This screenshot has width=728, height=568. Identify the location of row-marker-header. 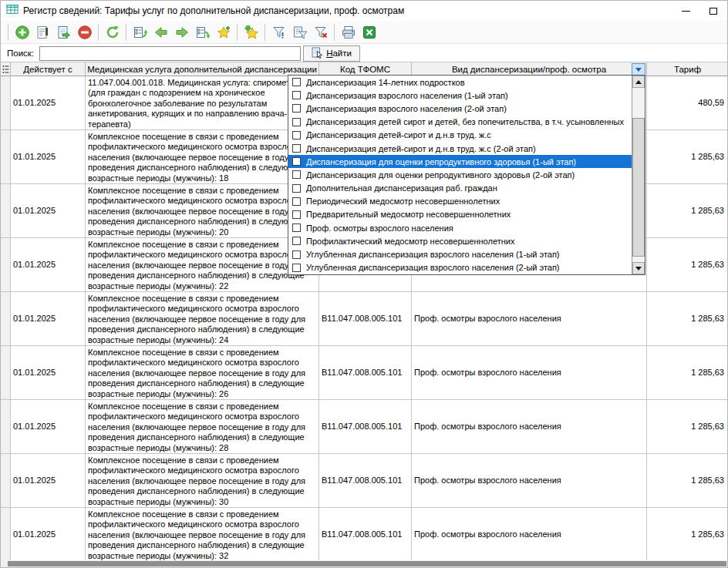
(6, 69).